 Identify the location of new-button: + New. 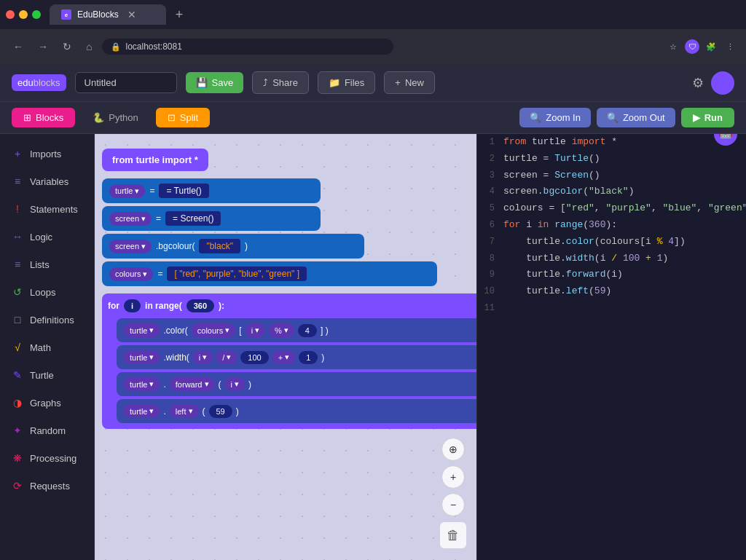
(409, 83).